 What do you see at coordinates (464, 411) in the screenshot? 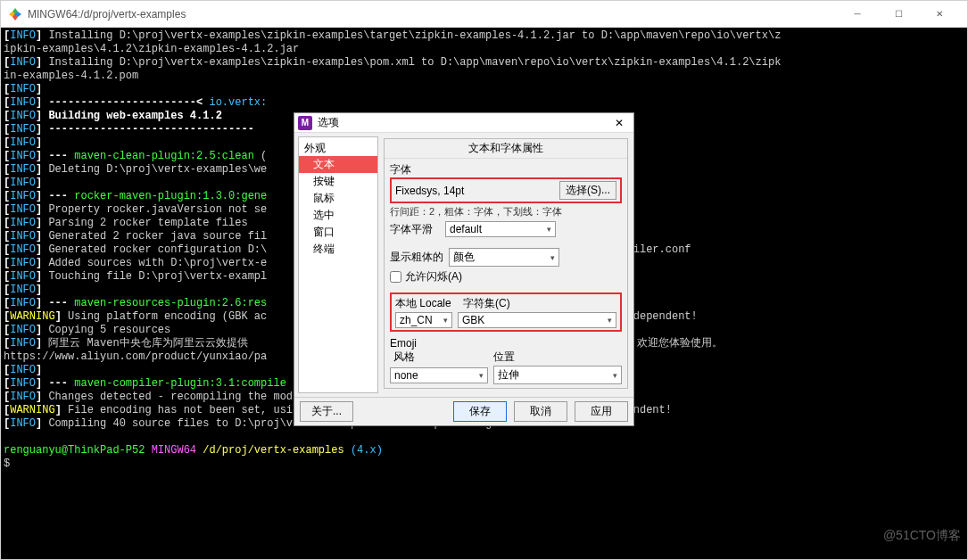
I see `dialog-footer: 关于... 保存 取消 应用` at bounding box center [464, 411].